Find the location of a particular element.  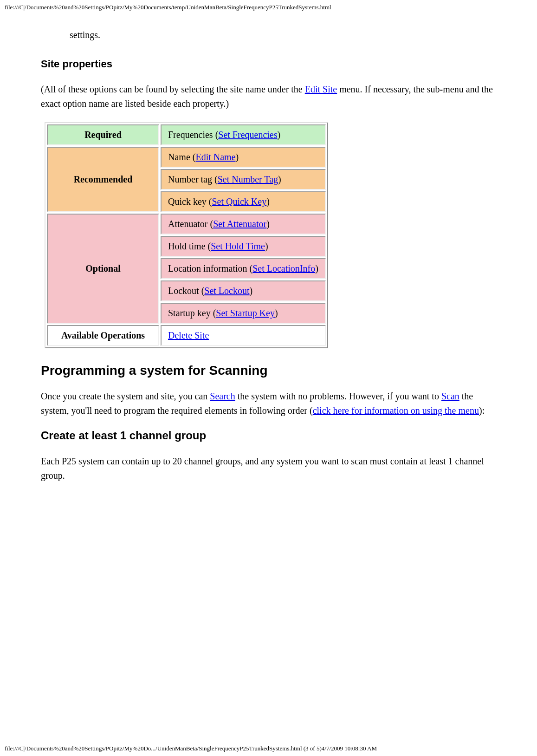

heading-programming-system: Programming a system for Scanning is located at coordinates (268, 371).